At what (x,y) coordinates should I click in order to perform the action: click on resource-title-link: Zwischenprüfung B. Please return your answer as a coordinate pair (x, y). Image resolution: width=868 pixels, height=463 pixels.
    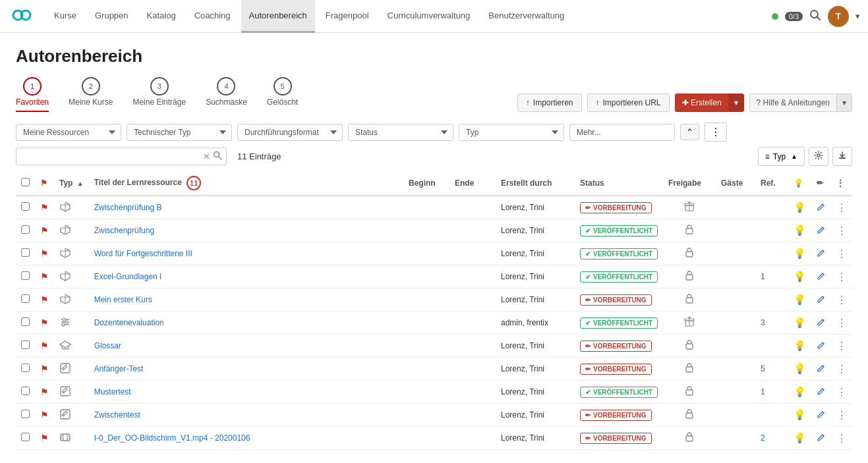
    Looking at the image, I should click on (128, 207).